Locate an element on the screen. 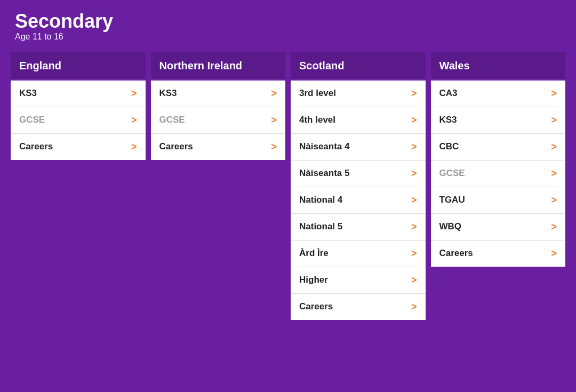 This screenshot has height=392, width=576. menu-item-scotland-2: Nàiseanta 4> is located at coordinates (358, 147).